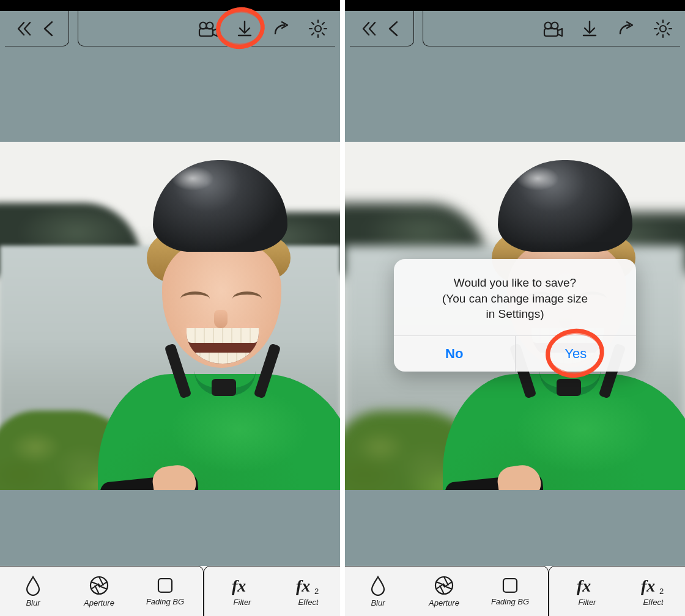 Image resolution: width=685 pixels, height=616 pixels. I want to click on dialog-no-label: No, so click(454, 354).